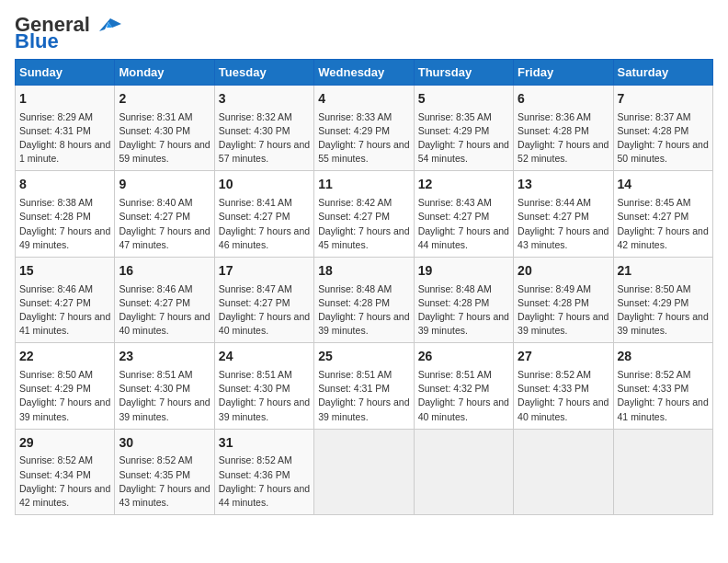 The width and height of the screenshot is (728, 563). I want to click on day-number: 11, so click(364, 185).